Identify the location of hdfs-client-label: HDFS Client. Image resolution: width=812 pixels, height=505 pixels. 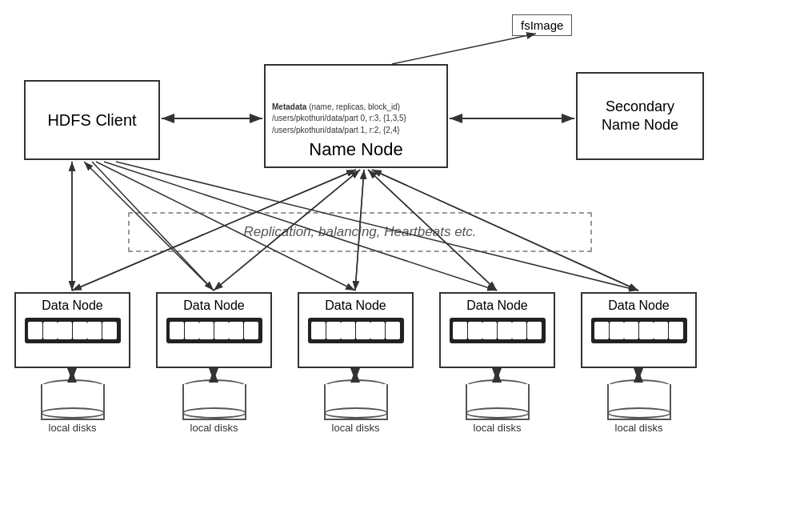
(91, 120).